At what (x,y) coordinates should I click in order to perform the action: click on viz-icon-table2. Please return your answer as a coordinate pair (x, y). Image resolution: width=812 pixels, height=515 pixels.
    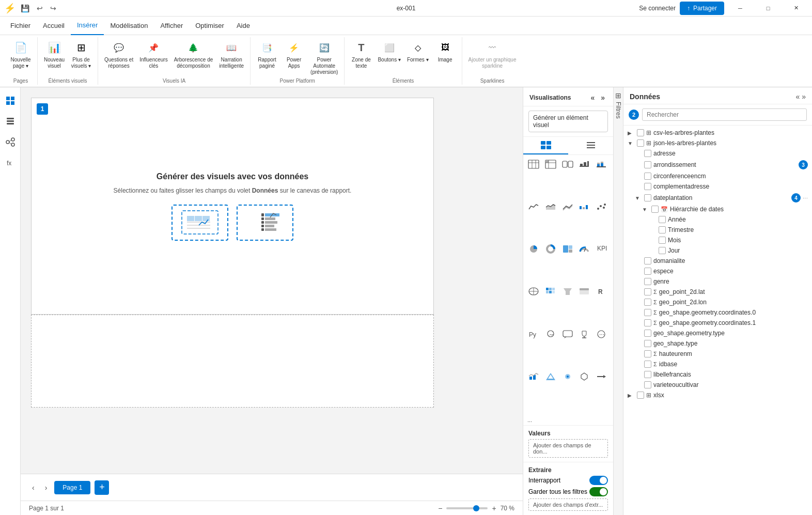
    Looking at the image, I should click on (584, 291).